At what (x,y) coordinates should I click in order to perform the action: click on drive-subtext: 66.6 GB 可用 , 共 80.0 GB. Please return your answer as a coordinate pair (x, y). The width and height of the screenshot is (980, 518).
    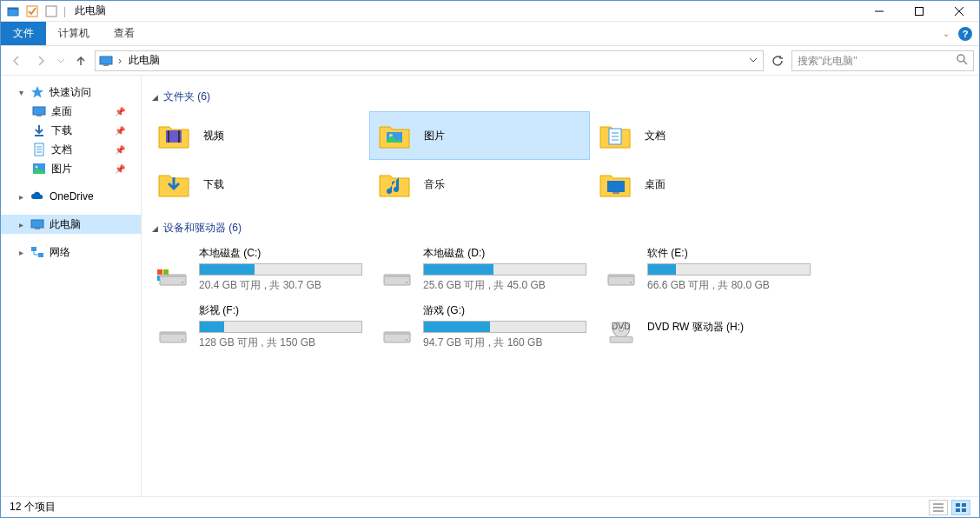
    Looking at the image, I should click on (729, 285).